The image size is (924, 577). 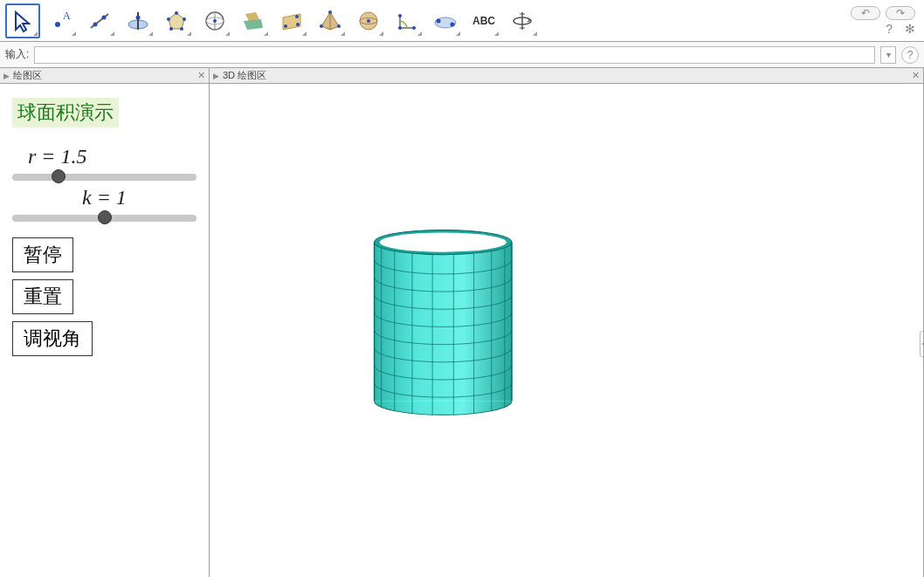 What do you see at coordinates (454, 55) in the screenshot?
I see `command-input` at bounding box center [454, 55].